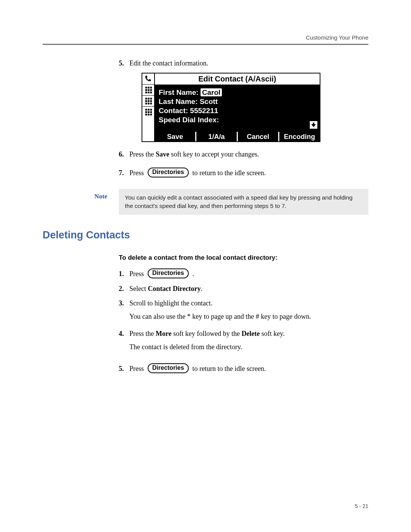 This screenshot has width=411, height=532. Describe the element at coordinates (244, 314) in the screenshot. I see `content-column-b: To delete a contact from the local conta…` at that location.